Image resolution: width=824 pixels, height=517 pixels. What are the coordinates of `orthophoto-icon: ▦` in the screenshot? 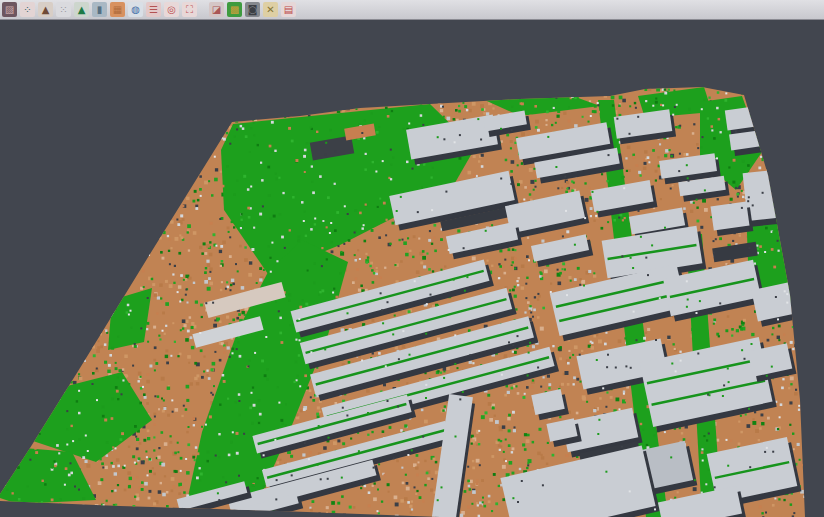 It's located at (118, 10).